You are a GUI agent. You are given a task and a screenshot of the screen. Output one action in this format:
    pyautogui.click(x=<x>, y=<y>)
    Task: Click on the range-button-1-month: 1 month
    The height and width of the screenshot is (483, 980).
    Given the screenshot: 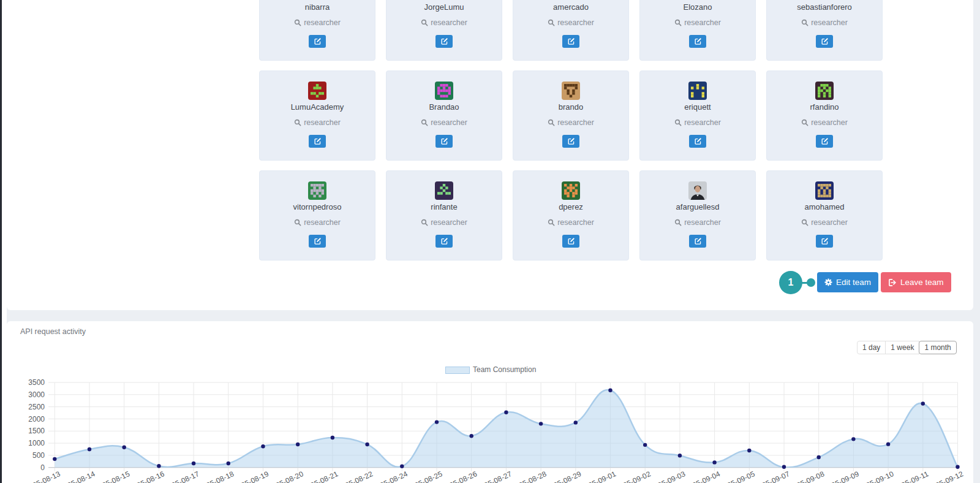 What is the action you would take?
    pyautogui.click(x=937, y=348)
    